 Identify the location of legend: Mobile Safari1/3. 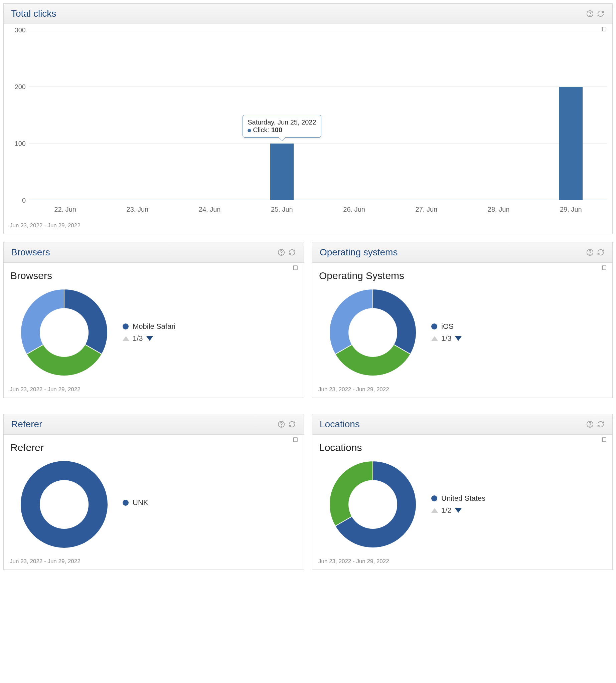
(149, 332).